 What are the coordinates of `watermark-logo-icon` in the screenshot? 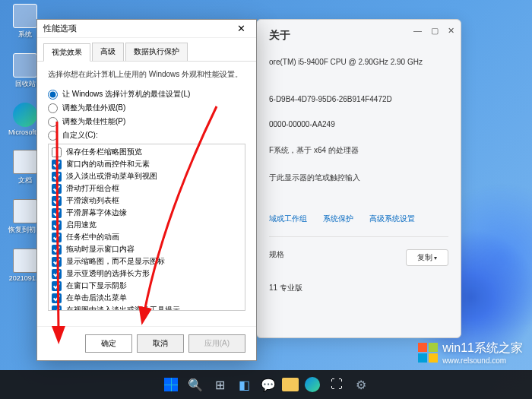 It's located at (428, 353).